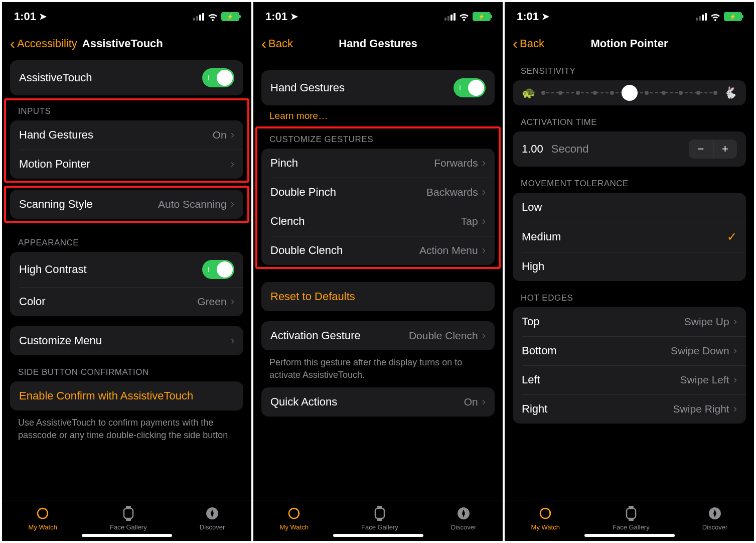 Image resolution: width=756 pixels, height=543 pixels. Describe the element at coordinates (126, 204) in the screenshot. I see `scanning-style-row: Scanning Style Auto Scanning›` at that location.